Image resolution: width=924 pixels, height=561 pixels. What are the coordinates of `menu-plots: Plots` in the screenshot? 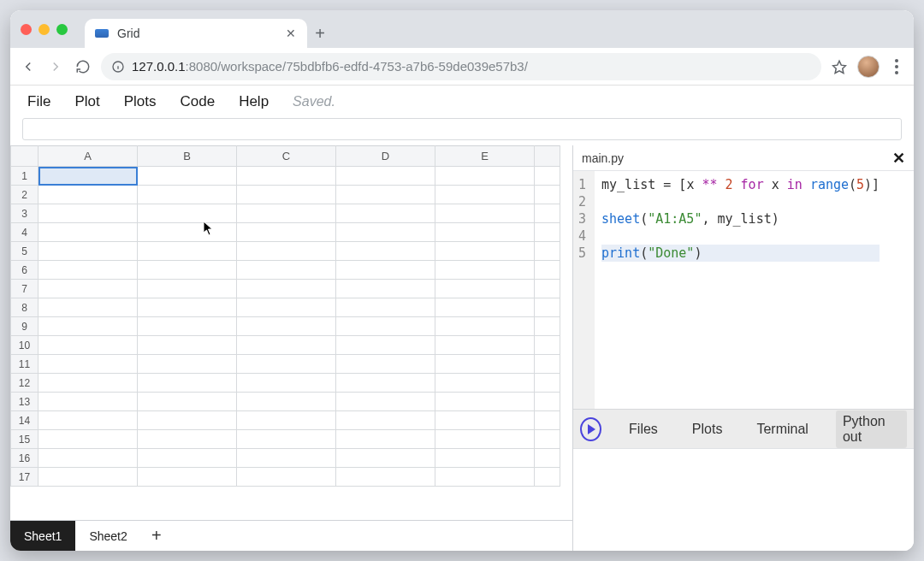 It's located at (140, 102).